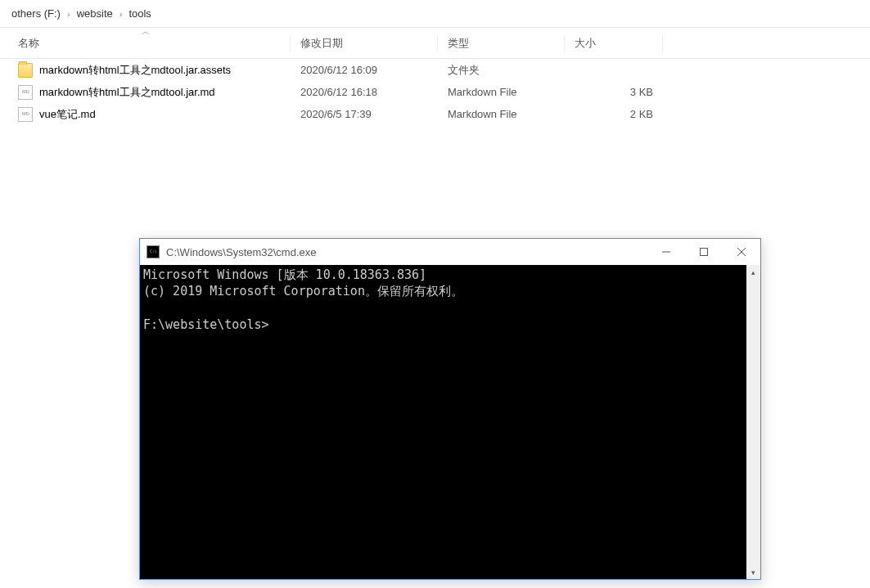  What do you see at coordinates (501, 43) in the screenshot?
I see `column-header-type: 类型` at bounding box center [501, 43].